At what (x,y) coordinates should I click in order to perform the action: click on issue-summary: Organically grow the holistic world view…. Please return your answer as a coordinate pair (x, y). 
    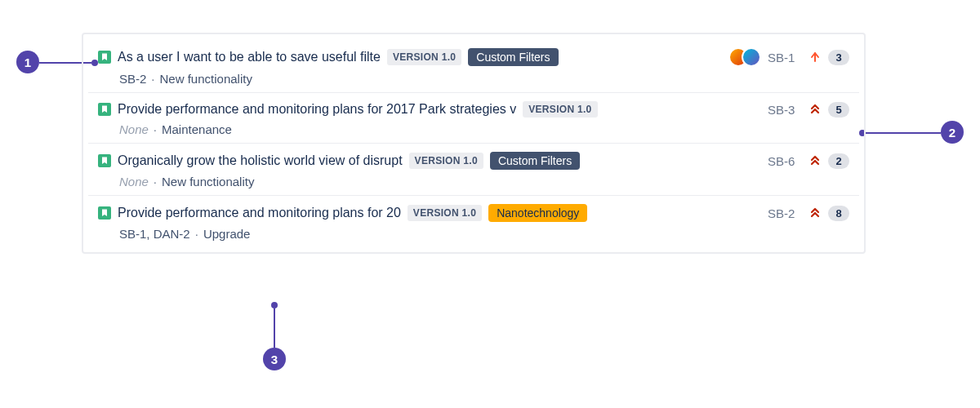
    Looking at the image, I should click on (260, 161).